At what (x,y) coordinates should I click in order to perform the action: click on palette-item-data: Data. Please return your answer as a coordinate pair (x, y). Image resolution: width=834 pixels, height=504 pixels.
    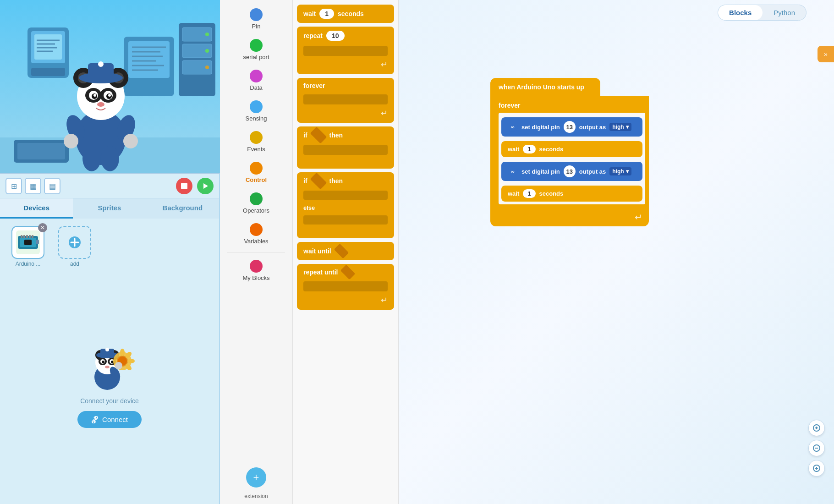
    Looking at the image, I should click on (256, 81).